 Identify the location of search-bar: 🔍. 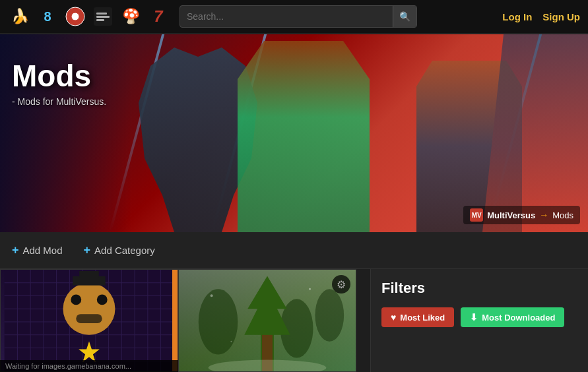
(298, 16).